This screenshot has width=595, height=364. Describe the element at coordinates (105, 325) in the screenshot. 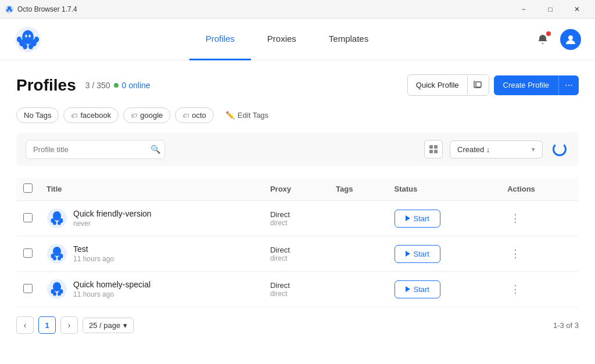

I see `page-size-label: 25 / page` at that location.